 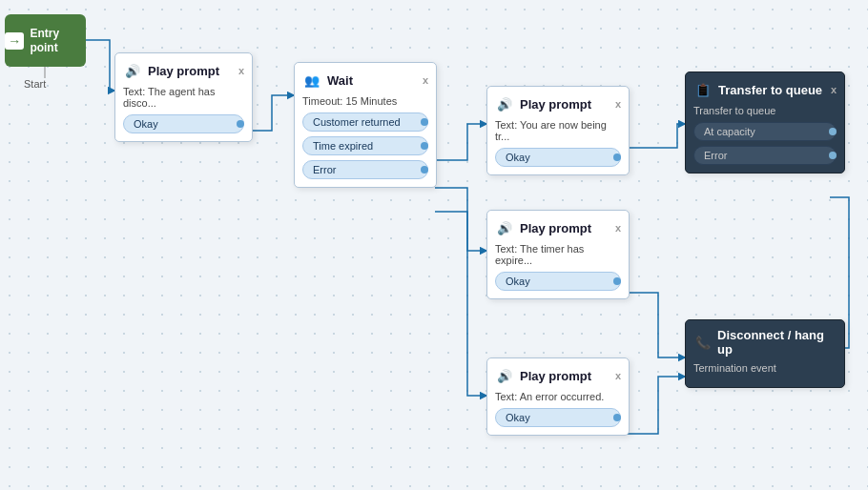 I want to click on play-prompt-4-card: Play prompt x Text: An error occurred. O…, so click(x=558, y=397).